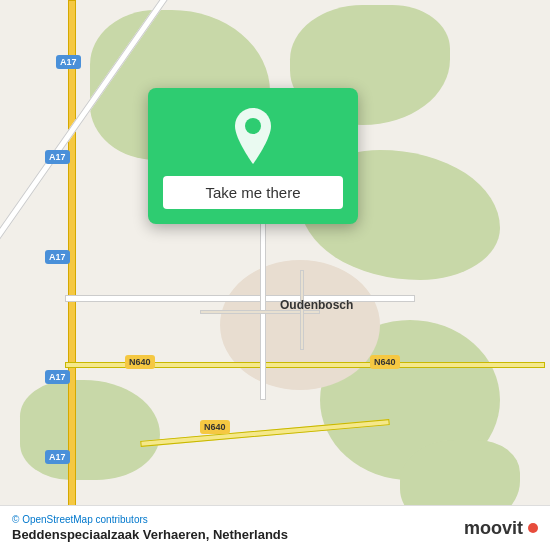 The height and width of the screenshot is (550, 550). Describe the element at coordinates (150, 520) in the screenshot. I see `osm-attribution: © OpenStreetMap contributors` at that location.